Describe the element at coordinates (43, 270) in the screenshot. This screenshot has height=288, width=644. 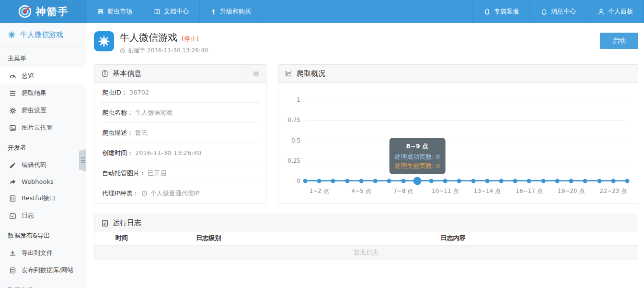
I see `sidebar-item: 发布到数据库/网站` at that location.